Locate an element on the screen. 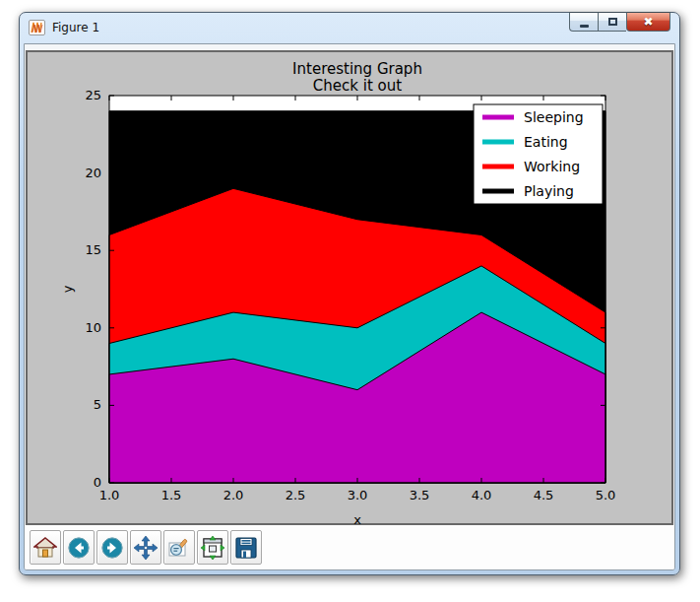  title-bar: Figure 1 ✖ is located at coordinates (350, 28).